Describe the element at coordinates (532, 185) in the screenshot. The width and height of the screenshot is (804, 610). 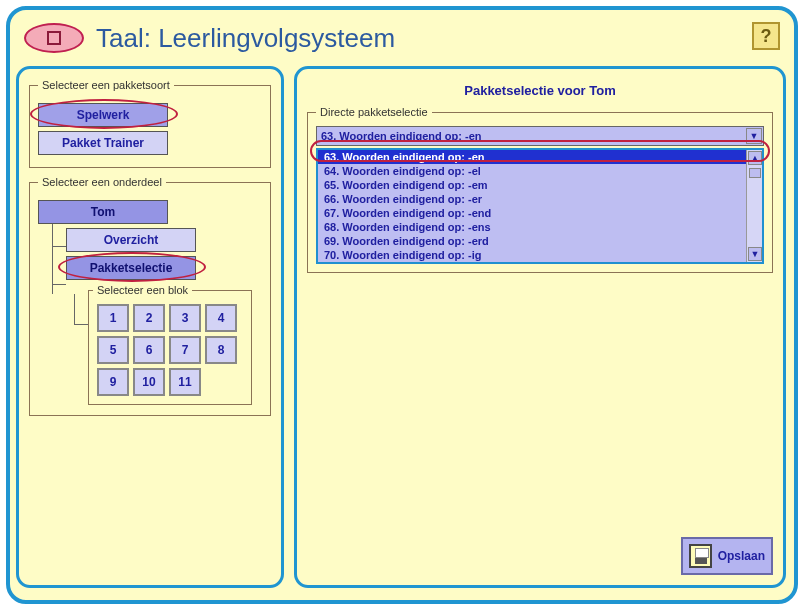
I see `list-item: 65. Woorden eindigend op: -em` at that location.